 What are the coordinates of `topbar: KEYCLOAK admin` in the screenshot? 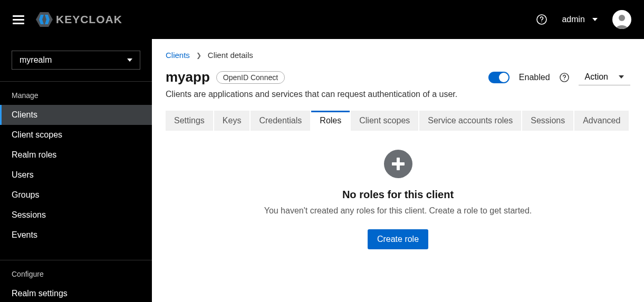 It's located at (322, 20).